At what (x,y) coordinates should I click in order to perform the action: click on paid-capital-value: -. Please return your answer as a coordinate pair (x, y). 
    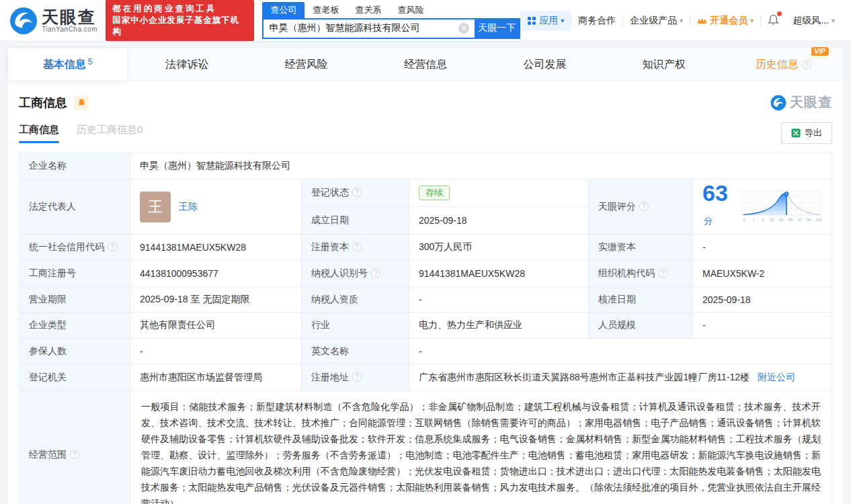
    Looking at the image, I should click on (762, 247).